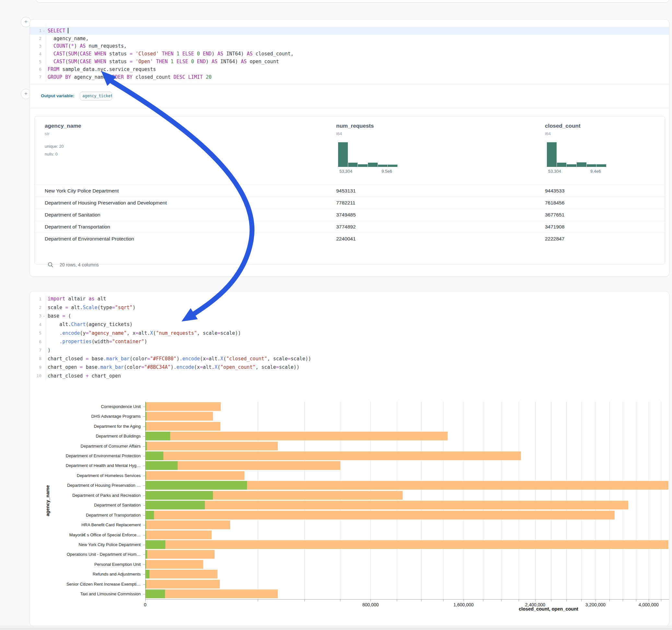 This screenshot has width=672, height=630. Describe the element at coordinates (350, 39) in the screenshot. I see `code-line: 2 agency_name,` at that location.